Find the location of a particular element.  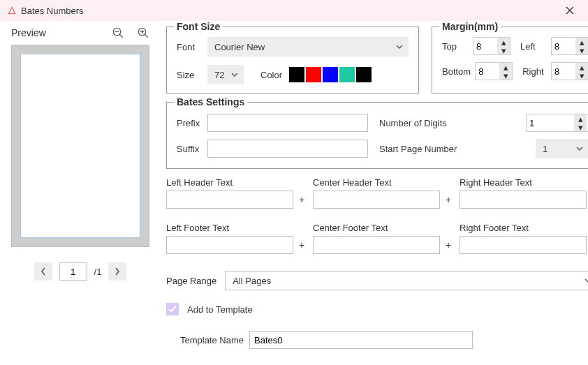

center-header-label: Center Header Text is located at coordinates (383, 183).